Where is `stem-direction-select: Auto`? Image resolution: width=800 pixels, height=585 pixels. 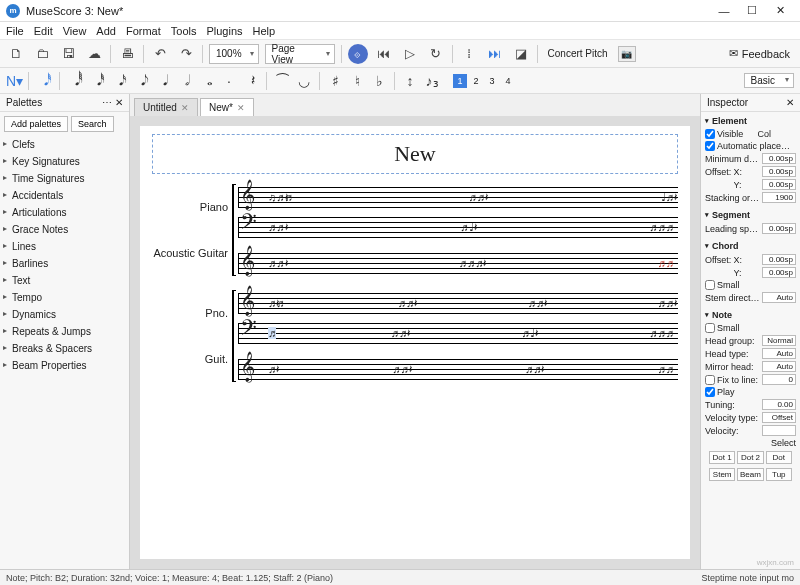 stem-direction-select: Auto is located at coordinates (779, 298).